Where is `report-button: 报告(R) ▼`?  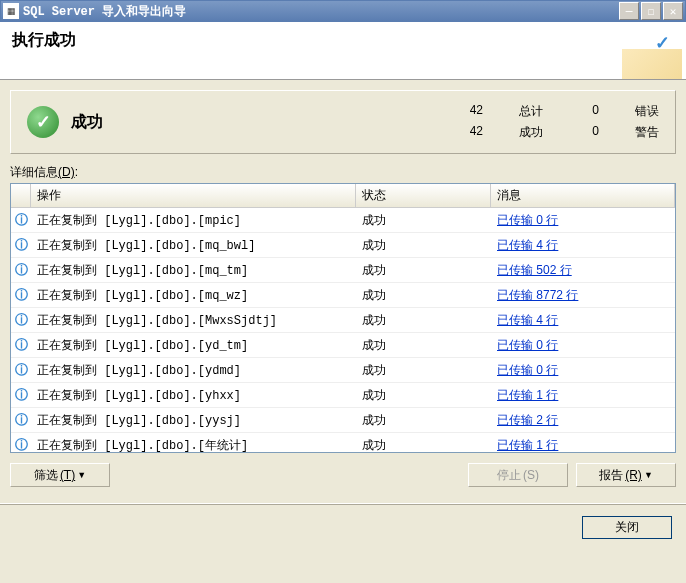 report-button: 报告(R) ▼ is located at coordinates (626, 475).